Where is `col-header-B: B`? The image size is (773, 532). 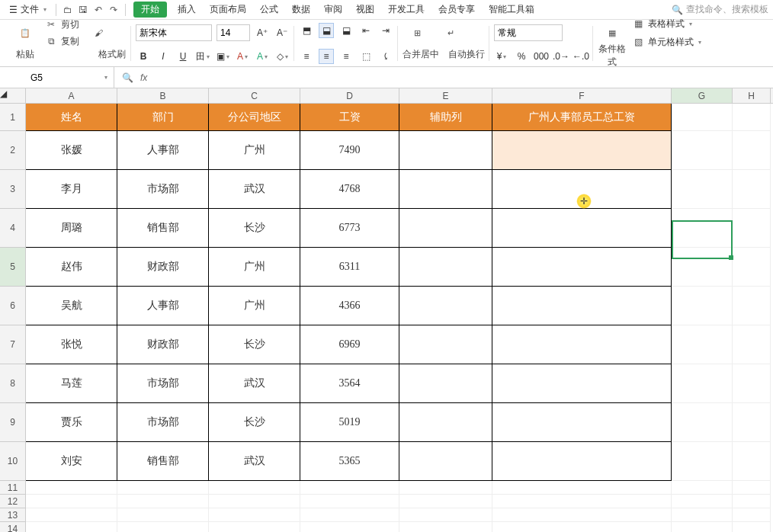 col-header-B: B is located at coordinates (163, 96).